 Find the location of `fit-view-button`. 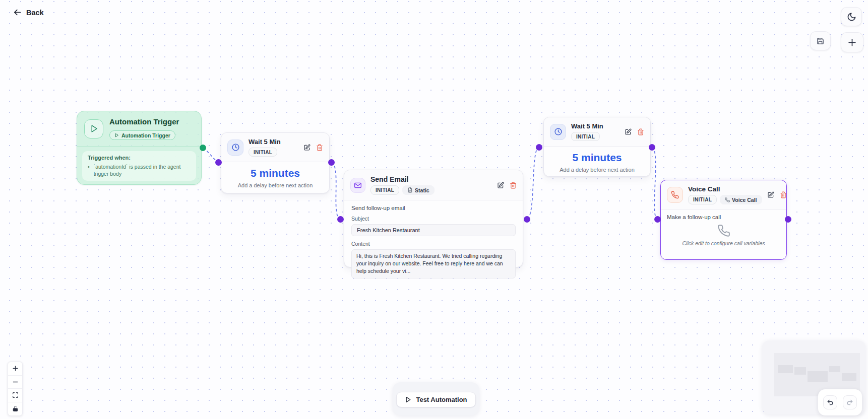

fit-view-button is located at coordinates (15, 396).